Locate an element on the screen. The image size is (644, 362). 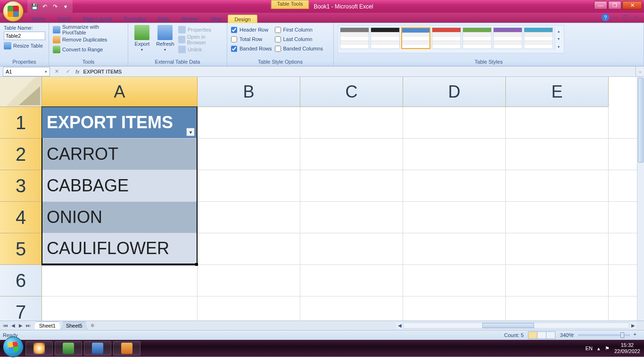
save-icon: 💾 is located at coordinates (34, 7).